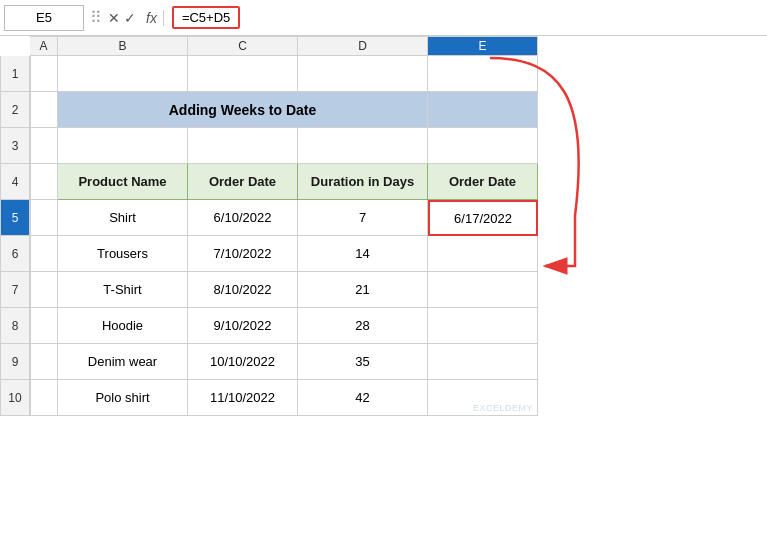 This screenshot has height=533, width=767. I want to click on row-header-3: 3, so click(15, 146).